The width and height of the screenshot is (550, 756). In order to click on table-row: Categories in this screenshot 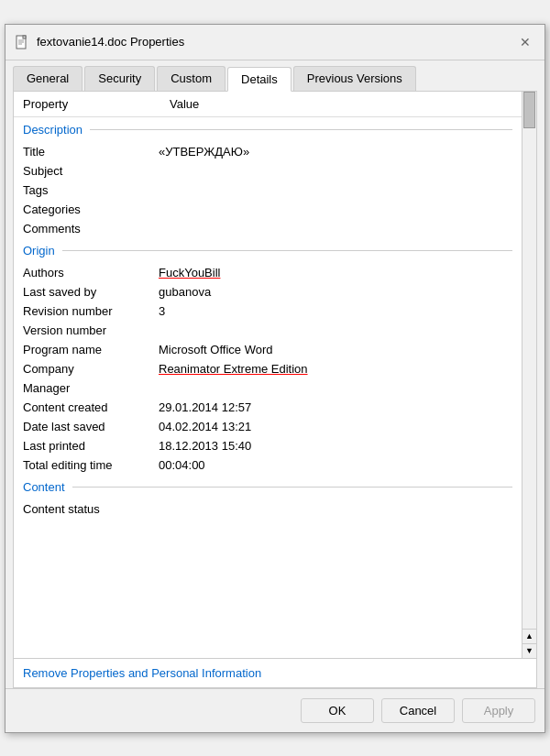, I will do `click(268, 209)`.